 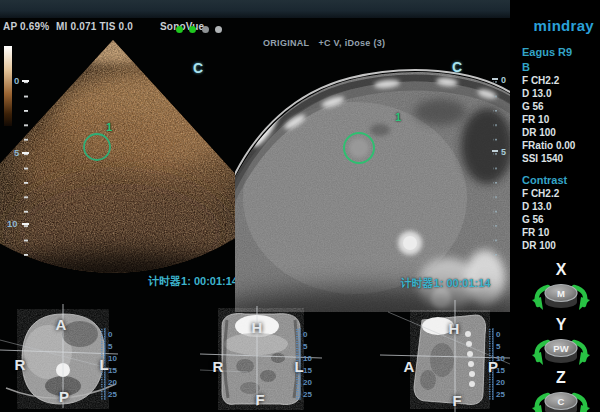 What do you see at coordinates (176, 282) in the screenshot?
I see `ceus-timer: 计时器1: 00:01:14` at bounding box center [176, 282].